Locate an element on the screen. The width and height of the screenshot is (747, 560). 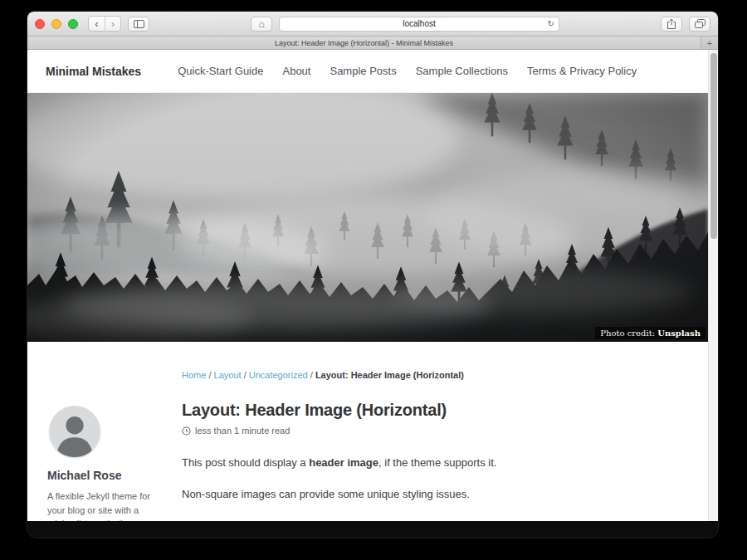
back-button: ‹ is located at coordinates (96, 23).